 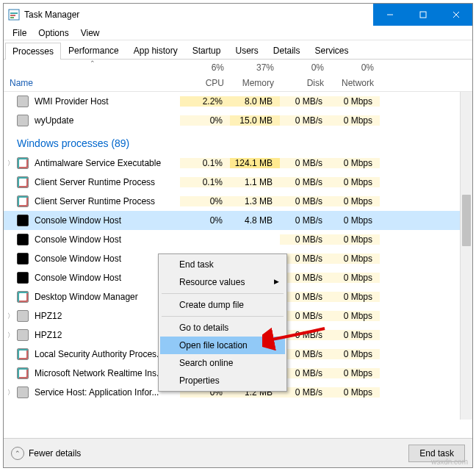 I want to click on context-properties: Properties, so click(x=223, y=381).